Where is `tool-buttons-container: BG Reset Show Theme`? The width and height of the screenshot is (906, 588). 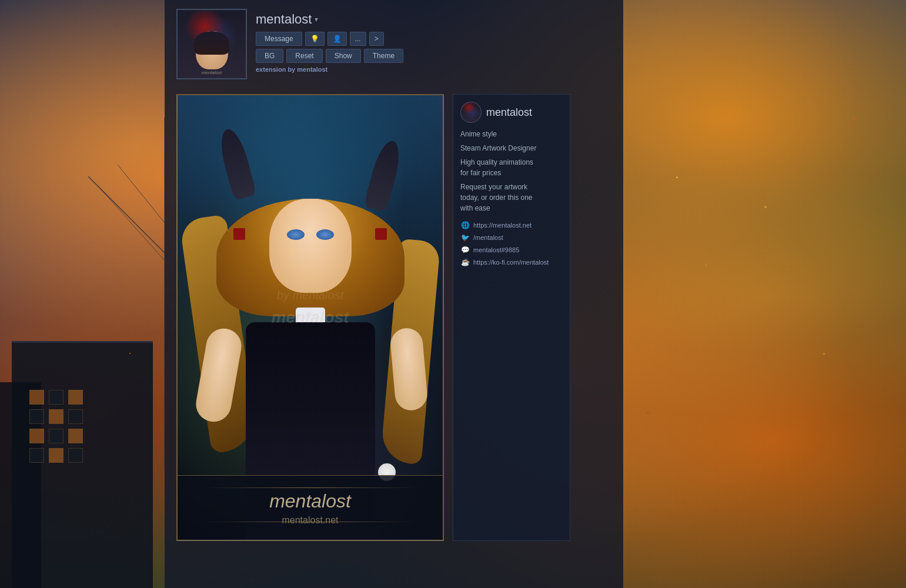 tool-buttons-container: BG Reset Show Theme is located at coordinates (434, 56).